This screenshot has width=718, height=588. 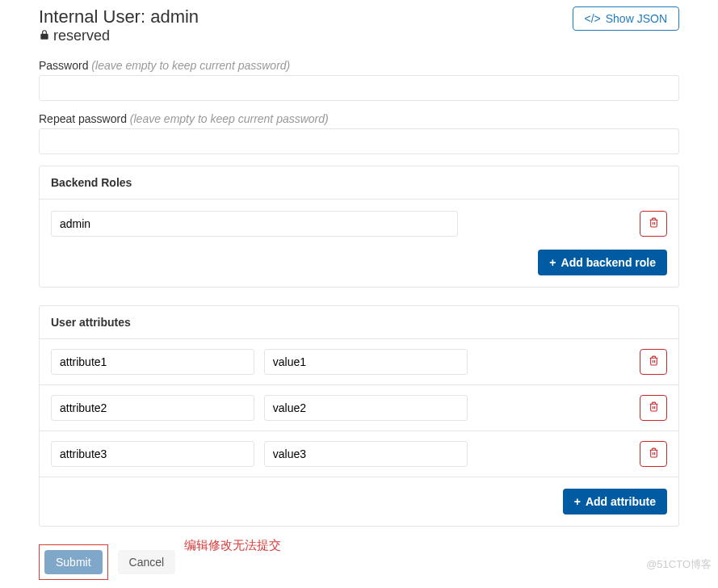 I want to click on watermark: @51CTO博客, so click(x=678, y=565).